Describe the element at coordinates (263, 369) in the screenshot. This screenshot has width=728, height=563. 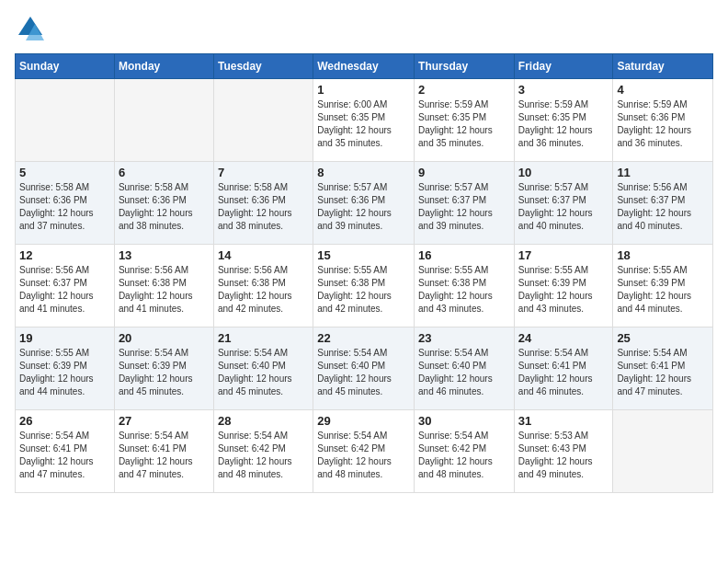
I see `calendar-cell: 21Sunrise: 5:54 AM Sunset: 6:40 PM Dayli…` at that location.